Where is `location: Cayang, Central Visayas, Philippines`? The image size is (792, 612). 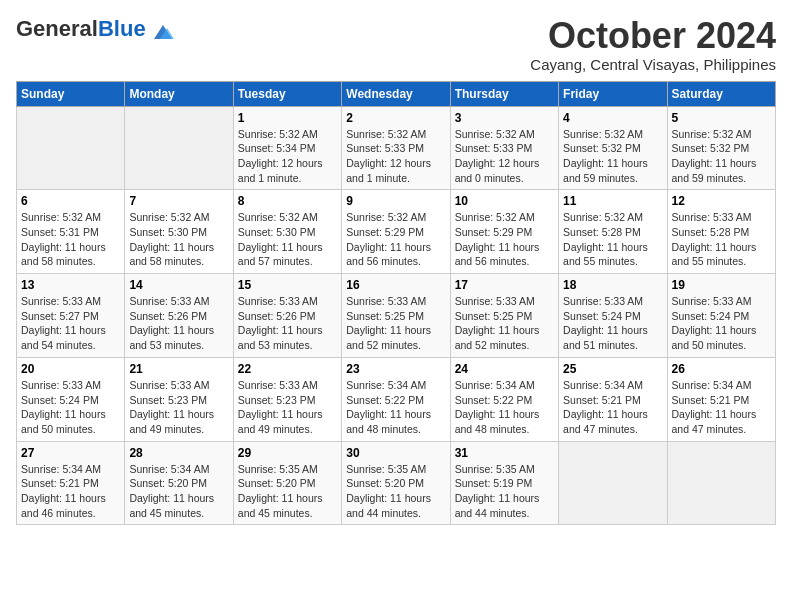
location: Cayang, Central Visayas, Philippines is located at coordinates (653, 64).